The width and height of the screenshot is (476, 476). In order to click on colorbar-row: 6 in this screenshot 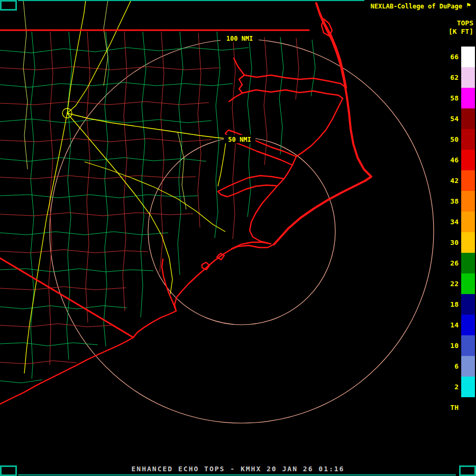, I will do `click(459, 366)`.